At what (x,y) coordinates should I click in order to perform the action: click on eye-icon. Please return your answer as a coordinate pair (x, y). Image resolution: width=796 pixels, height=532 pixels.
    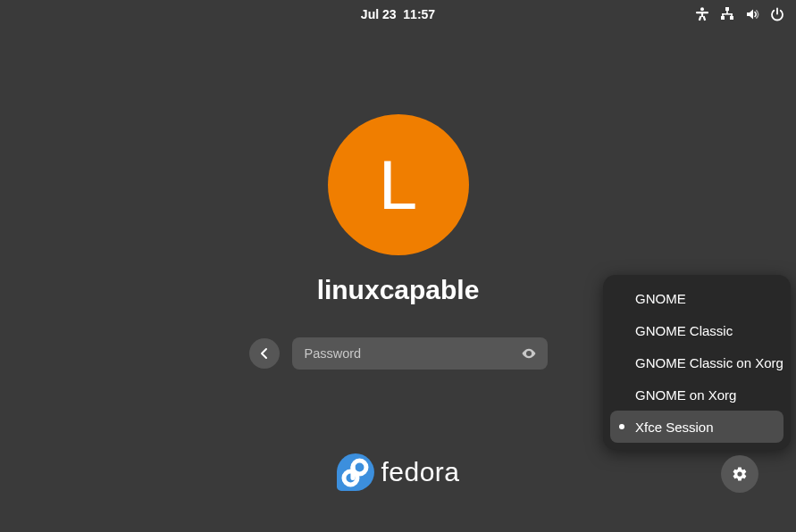
    Looking at the image, I should click on (529, 353).